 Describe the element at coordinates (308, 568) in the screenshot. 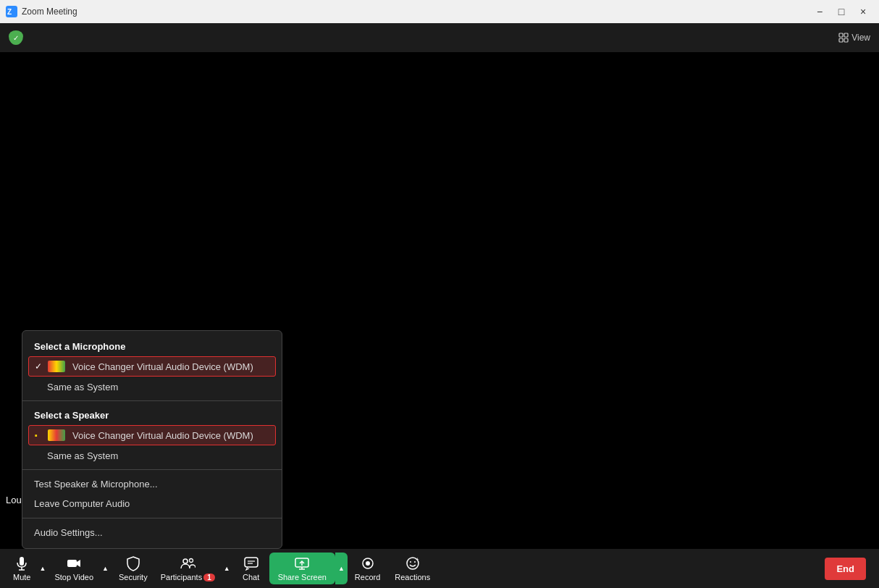

I see `share-screen-group: Share Screen ▲` at that location.